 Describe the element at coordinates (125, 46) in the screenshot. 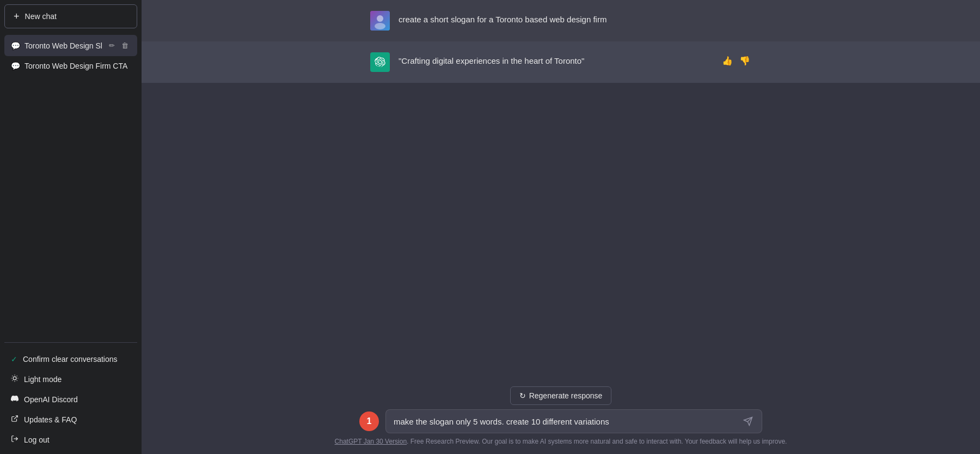

I see `delete-chat-button: 🗑` at that location.